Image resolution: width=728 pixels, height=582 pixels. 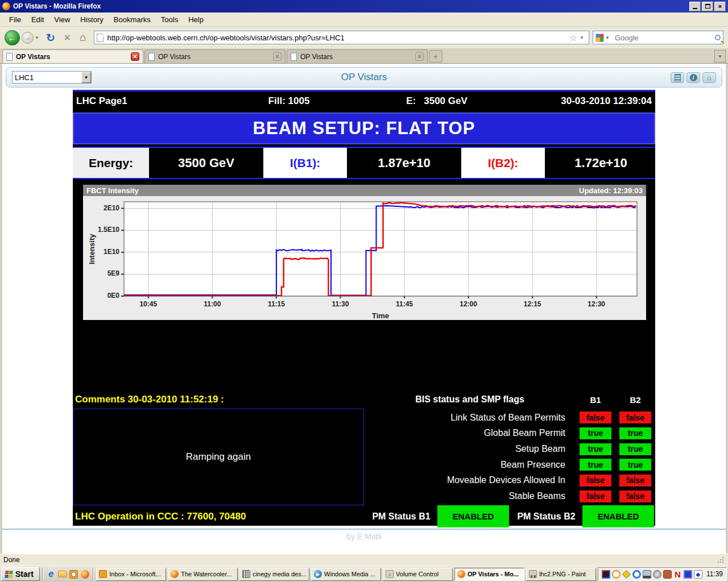 I want to click on taskbar-button-wmp: ▶ Windows Media ..., so click(x=346, y=574).